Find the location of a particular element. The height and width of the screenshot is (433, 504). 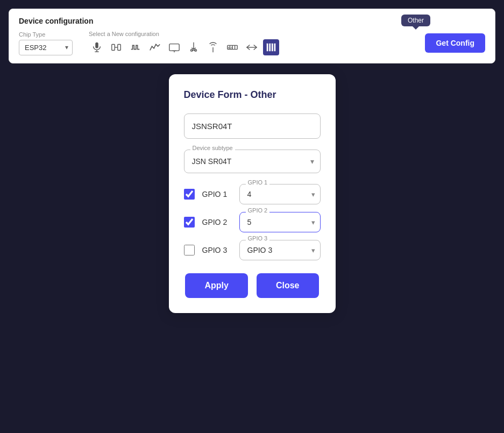

config-icons-label: Select a New configuration is located at coordinates (249, 34).